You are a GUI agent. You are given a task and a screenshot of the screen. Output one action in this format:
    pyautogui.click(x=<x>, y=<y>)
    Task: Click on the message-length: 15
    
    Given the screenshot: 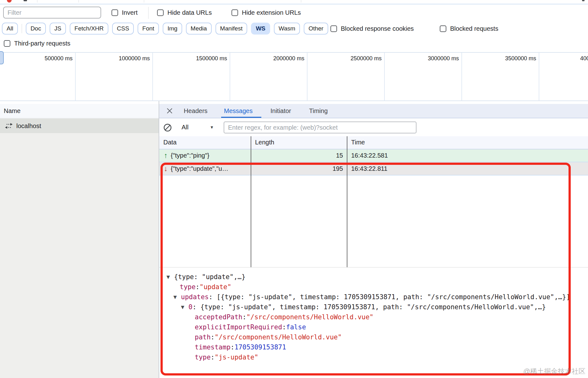 What is the action you would take?
    pyautogui.click(x=299, y=156)
    